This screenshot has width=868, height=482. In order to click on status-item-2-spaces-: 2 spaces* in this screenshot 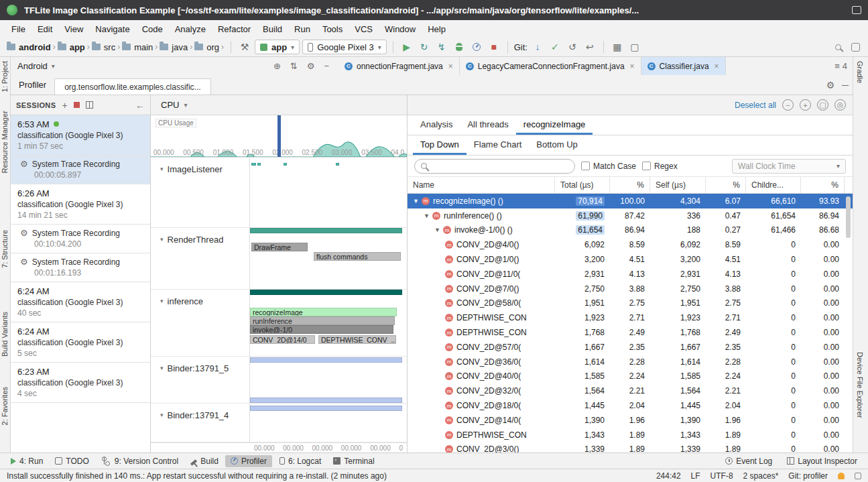, I will do `click(761, 476)`.